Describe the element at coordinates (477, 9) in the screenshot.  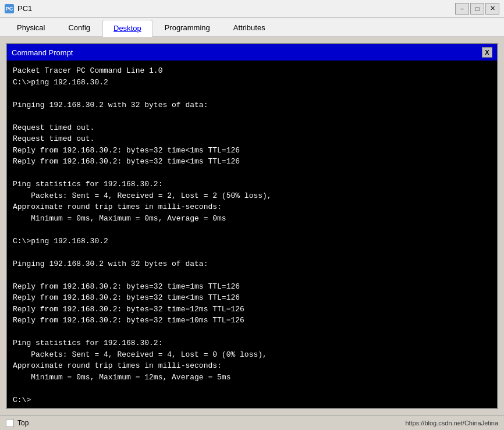
I see `title-bar-controls: − □ ✕` at that location.